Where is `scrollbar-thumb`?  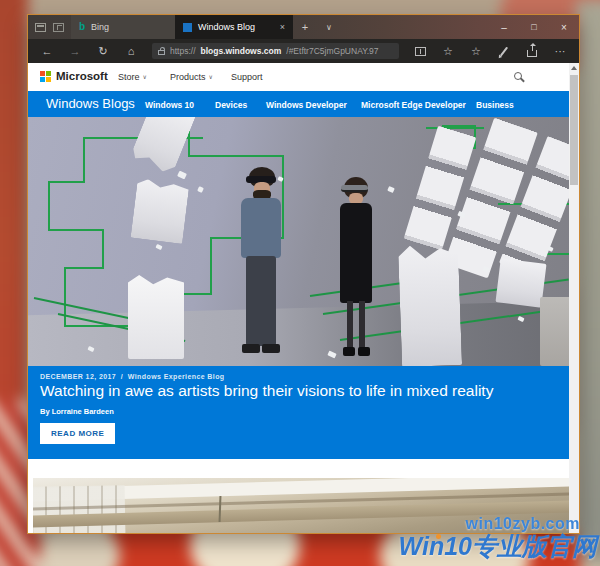 scrollbar-thumb is located at coordinates (574, 130).